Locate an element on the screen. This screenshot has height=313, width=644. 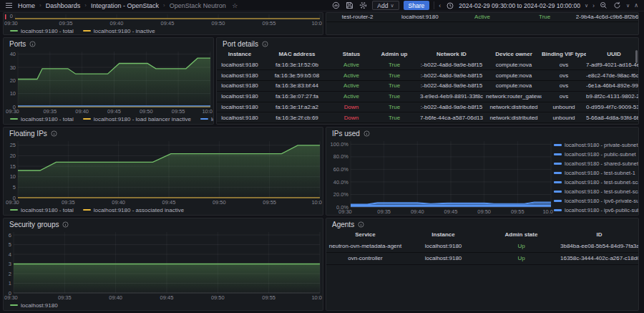
panel-agents: Agents ServiceInstanceAdmin stateIDneutr… is located at coordinates (482, 264).